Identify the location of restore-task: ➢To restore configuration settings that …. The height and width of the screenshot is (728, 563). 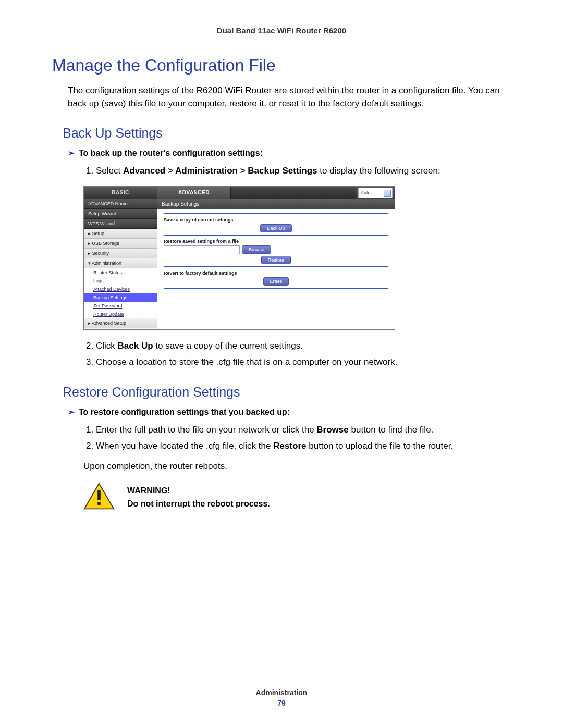
(289, 412).